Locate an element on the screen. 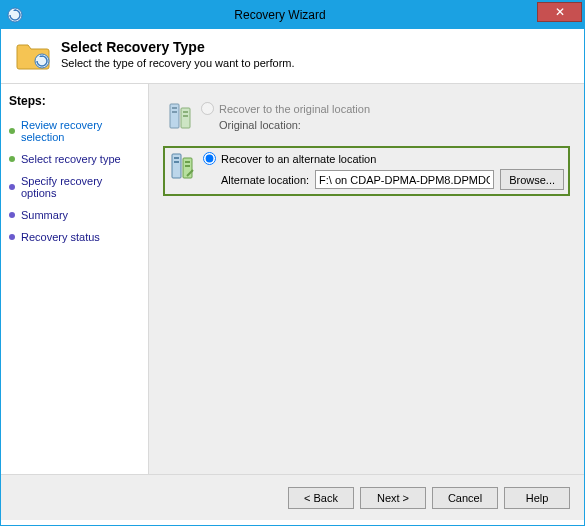 The width and height of the screenshot is (585, 526). step-label: Review recovery selection is located at coordinates (80, 131).